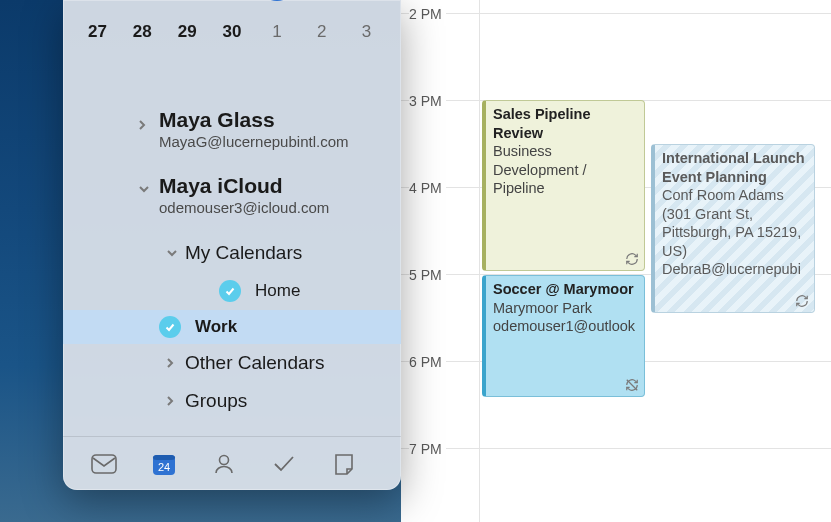  Describe the element at coordinates (734, 270) in the screenshot. I see `event-organizer: DebraB@lucernepubi` at that location.